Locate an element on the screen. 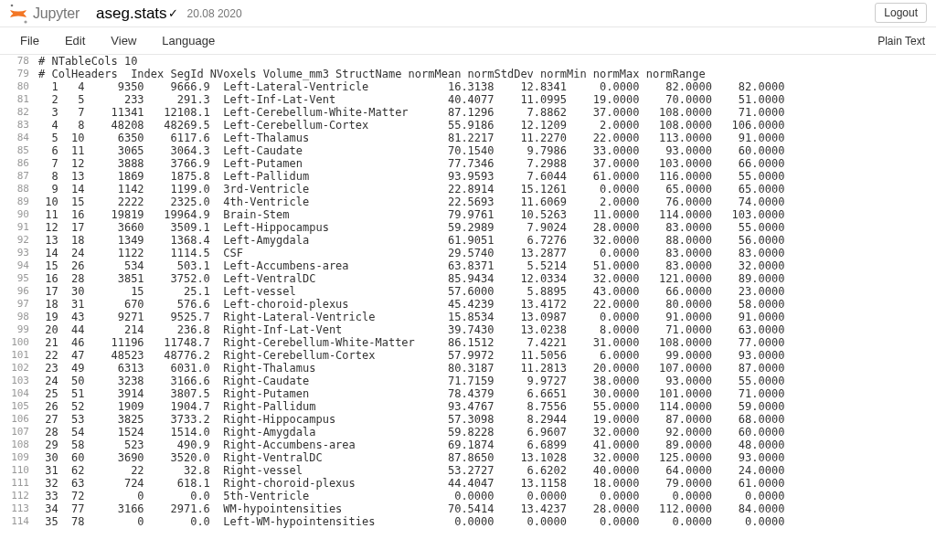  line-text: 33 72 0 0.0 5th-Ventricle 0.0000 0.0000 … is located at coordinates (410, 496).